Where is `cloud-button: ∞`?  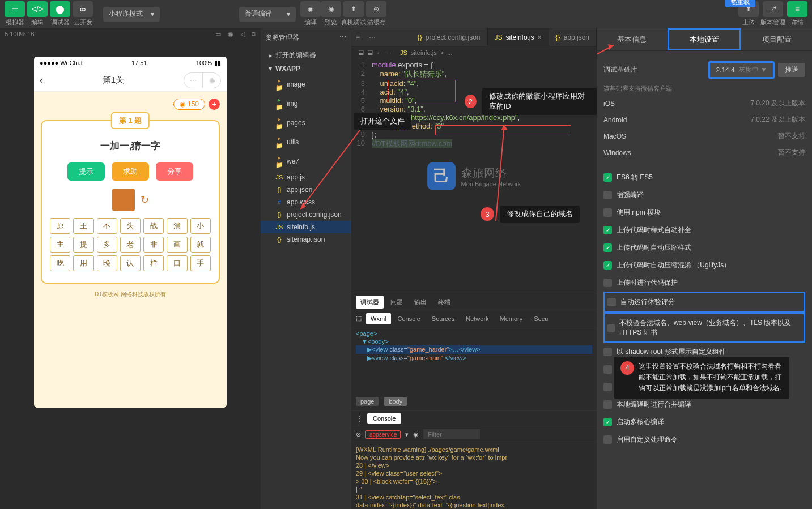
cloud-button: ∞ is located at coordinates (83, 9).